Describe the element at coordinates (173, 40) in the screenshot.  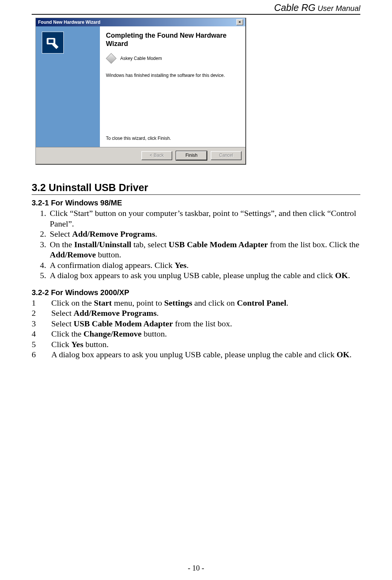
I see `wizard-heading: Completing the Found New Hardware Wizard` at that location.